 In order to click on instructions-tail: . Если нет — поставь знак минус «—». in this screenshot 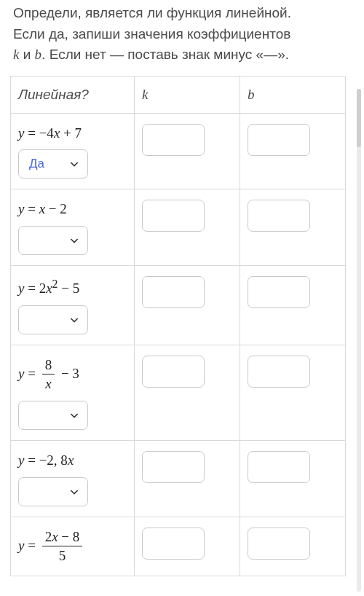, I will do `click(165, 54)`.